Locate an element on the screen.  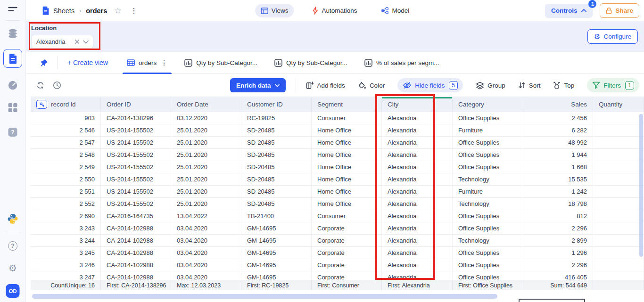
tab-qty-by-subcategory-1: Qty by Sub-Categor... is located at coordinates (221, 63).